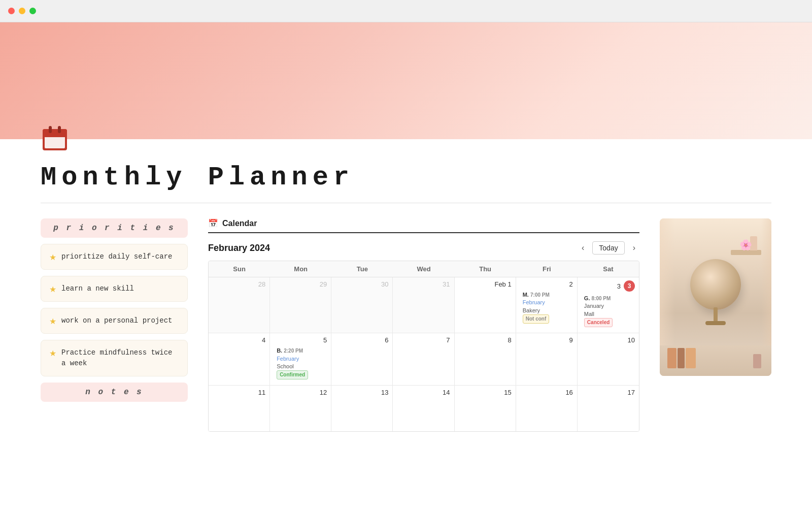 This screenshot has width=812, height=508. Describe the element at coordinates (53, 257) in the screenshot. I see `star-icon-1: ★` at that location.